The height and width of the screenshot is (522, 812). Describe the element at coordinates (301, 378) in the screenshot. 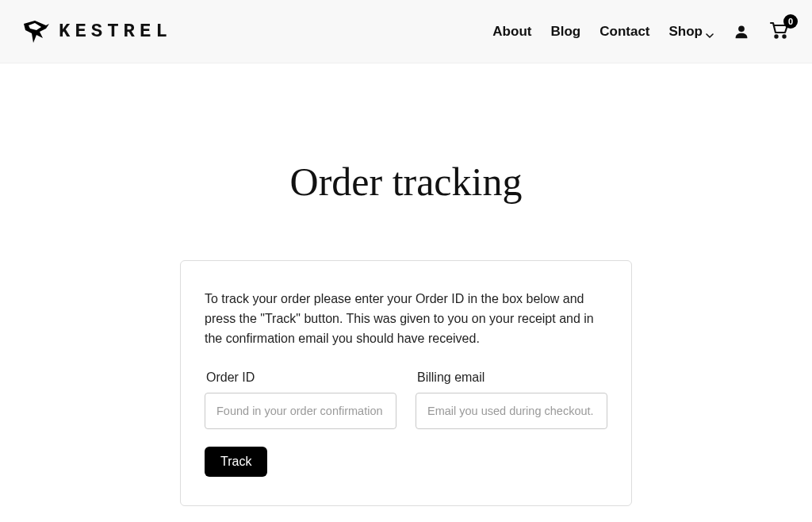

I see `order-id-label: Order ID` at that location.